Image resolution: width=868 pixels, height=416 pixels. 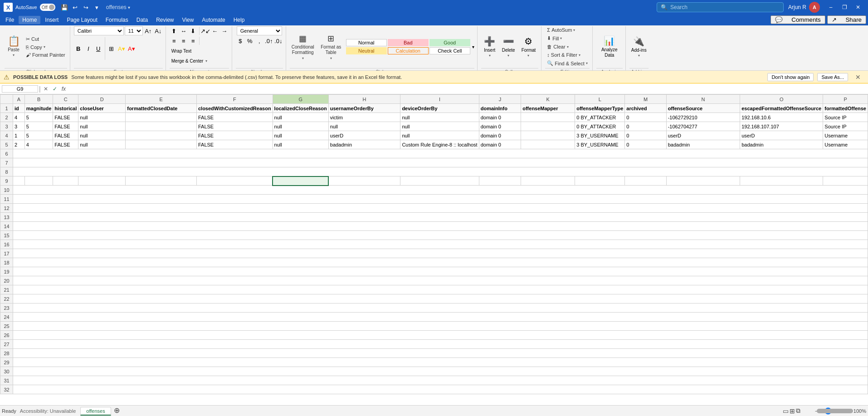 What do you see at coordinates (847, 20) in the screenshot?
I see `share-button: ↗ Share` at bounding box center [847, 20].